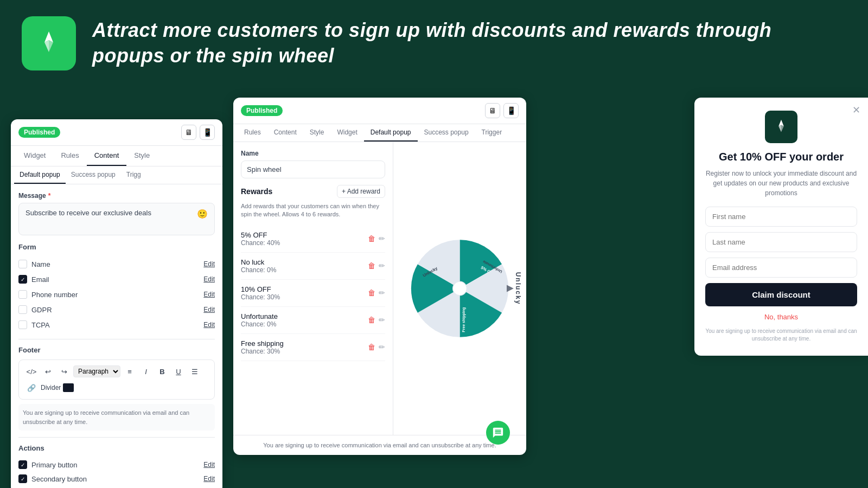  I want to click on desktop-icon-btn: 🖥, so click(189, 132).